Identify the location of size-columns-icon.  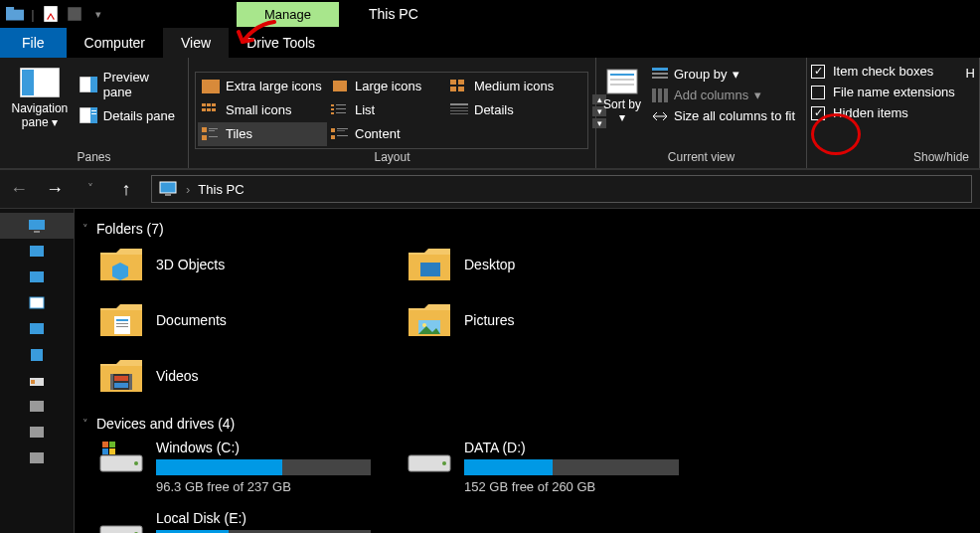
(660, 116).